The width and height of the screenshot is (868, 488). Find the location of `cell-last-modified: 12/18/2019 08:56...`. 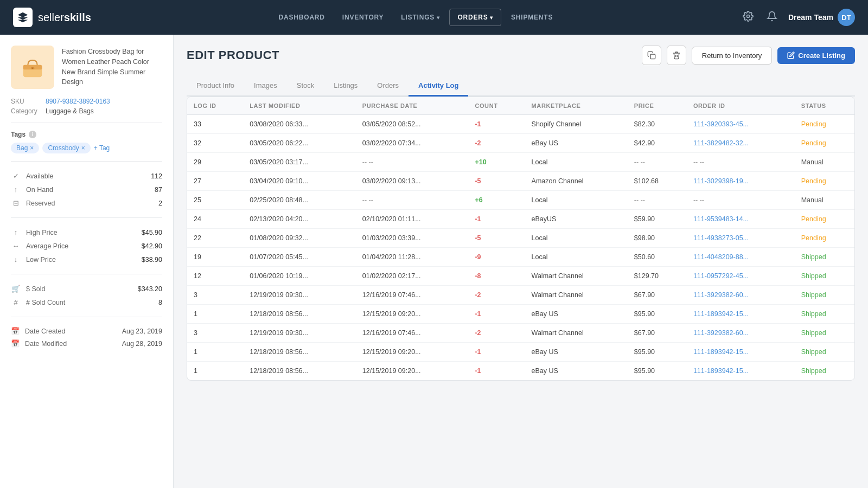

cell-last-modified: 12/18/2019 08:56... is located at coordinates (299, 352).